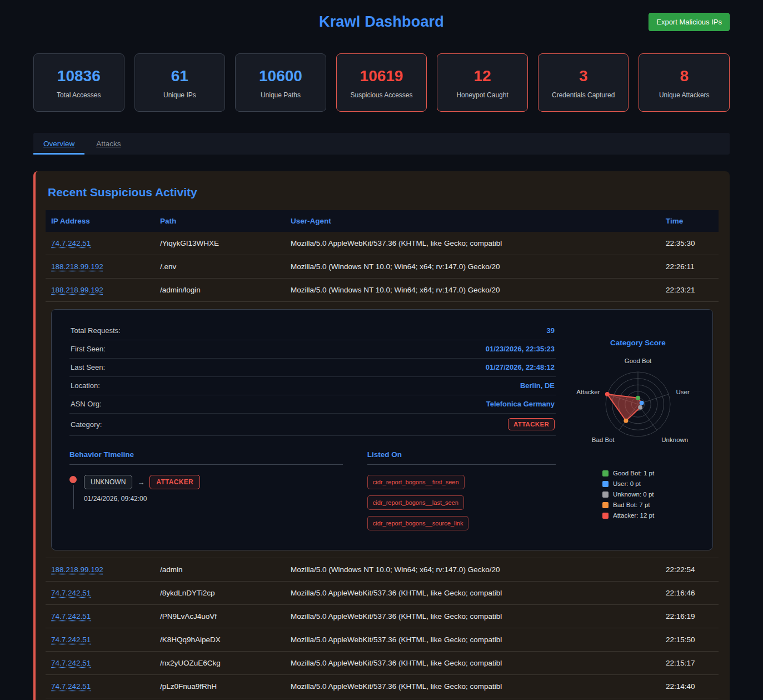  What do you see at coordinates (381, 22) in the screenshot?
I see `page-title: Krawl Dashboard` at bounding box center [381, 22].